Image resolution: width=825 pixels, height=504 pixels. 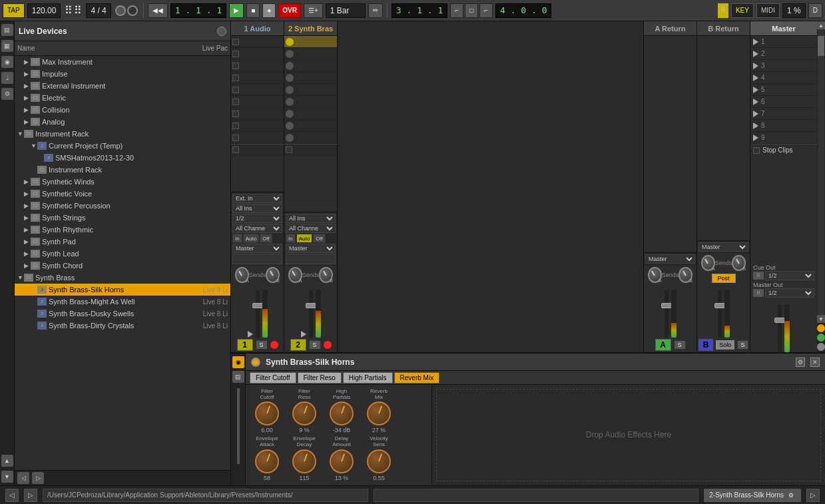 I want to click on nav-arrow-up: ▲, so click(x=7, y=461).